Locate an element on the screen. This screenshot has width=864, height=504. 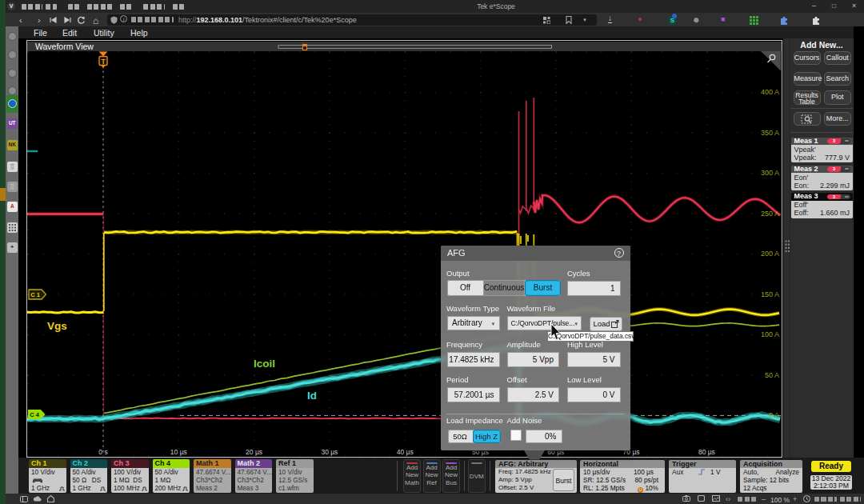
svg-text: 400 A is located at coordinates (770, 92).